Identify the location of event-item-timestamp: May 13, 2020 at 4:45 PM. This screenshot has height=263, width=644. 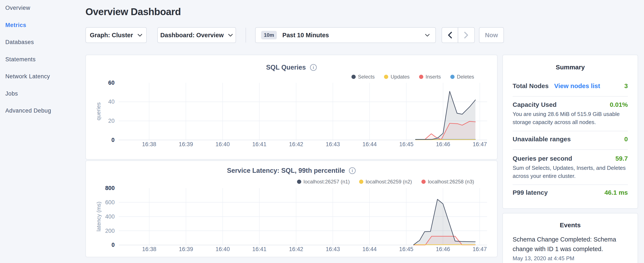
(544, 258).